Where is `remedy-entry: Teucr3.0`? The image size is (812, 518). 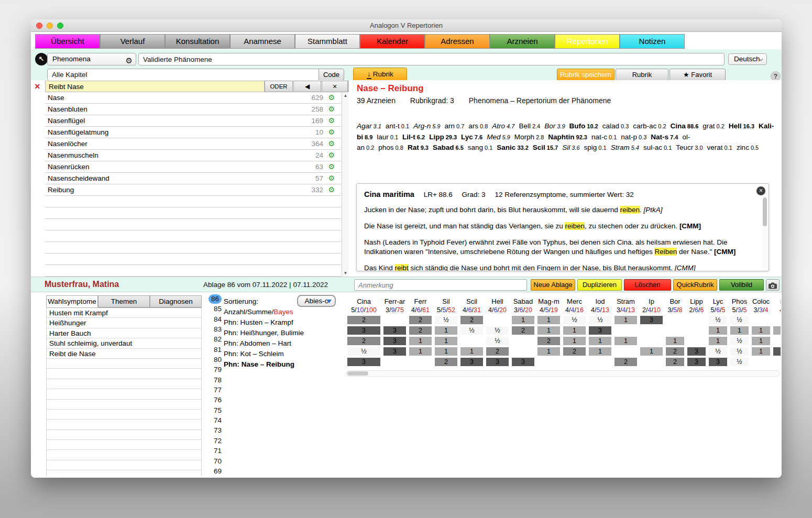 remedy-entry: Teucr3.0 is located at coordinates (692, 148).